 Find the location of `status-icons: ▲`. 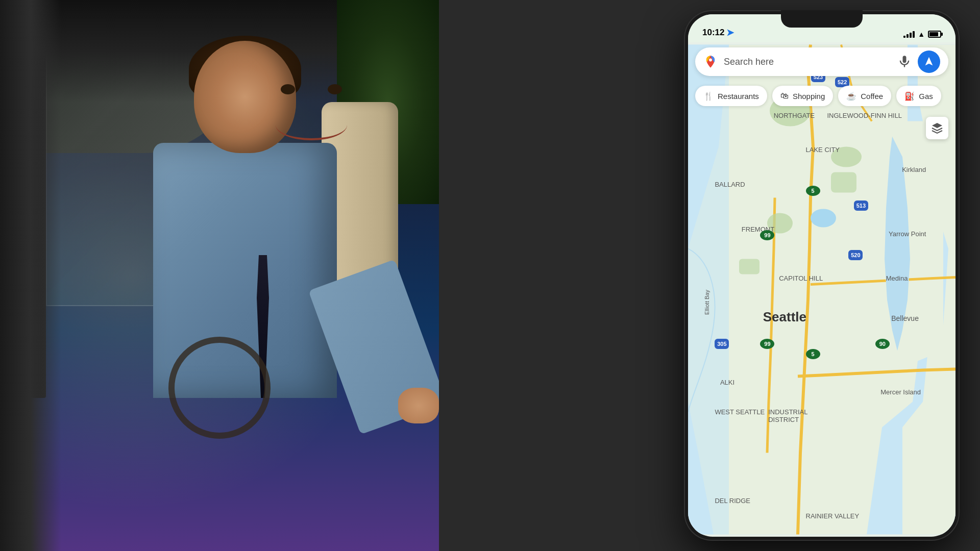

status-icons: ▲ is located at coordinates (922, 34).